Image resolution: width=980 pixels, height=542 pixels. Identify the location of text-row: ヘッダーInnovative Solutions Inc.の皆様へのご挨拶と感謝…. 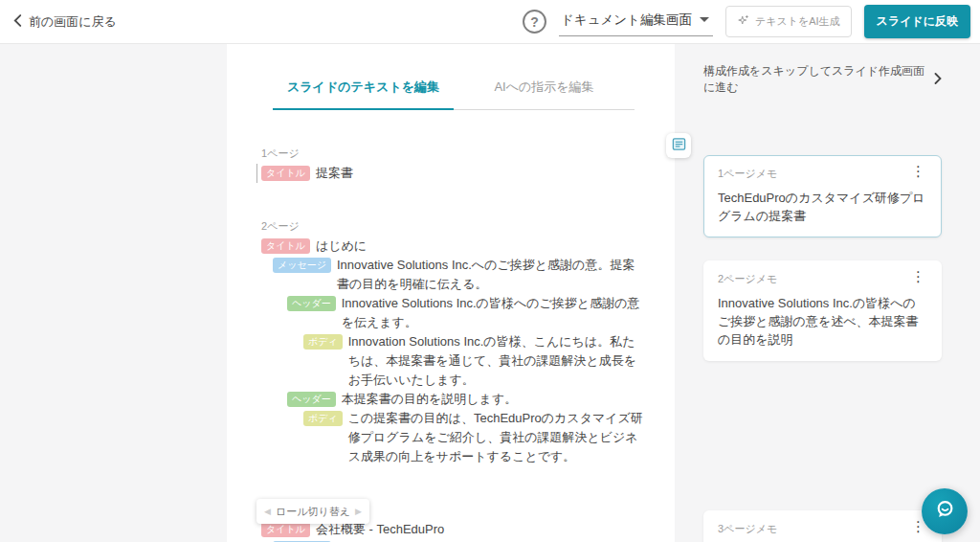
(467, 313).